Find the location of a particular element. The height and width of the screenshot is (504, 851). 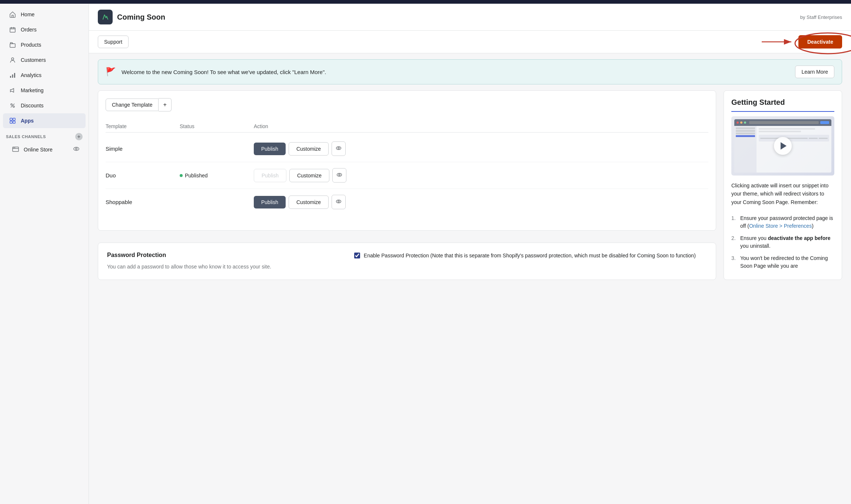

arrow-annotation is located at coordinates (778, 42).